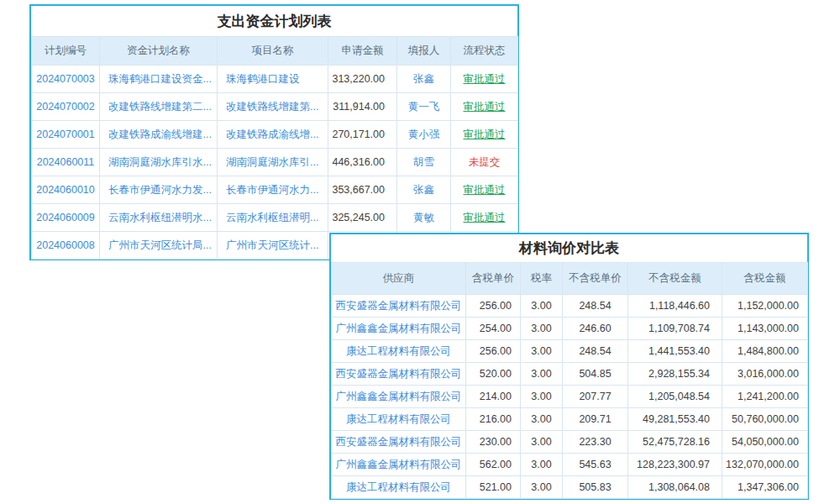 The width and height of the screenshot is (840, 504). I want to click on plan-name-link: 珠海鹤港口建设资金..., so click(159, 79).